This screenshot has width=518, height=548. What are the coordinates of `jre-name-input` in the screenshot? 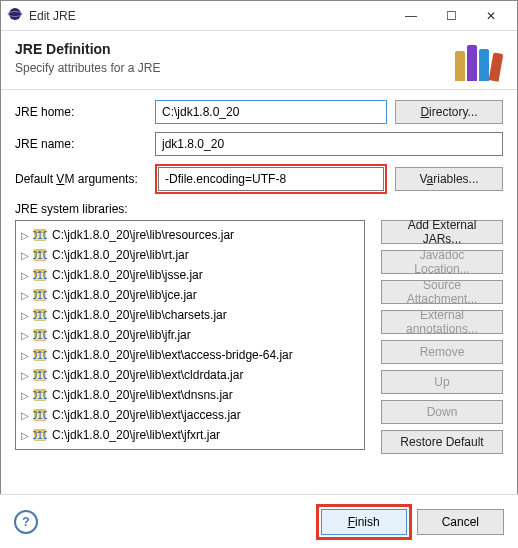 It's located at (329, 144).